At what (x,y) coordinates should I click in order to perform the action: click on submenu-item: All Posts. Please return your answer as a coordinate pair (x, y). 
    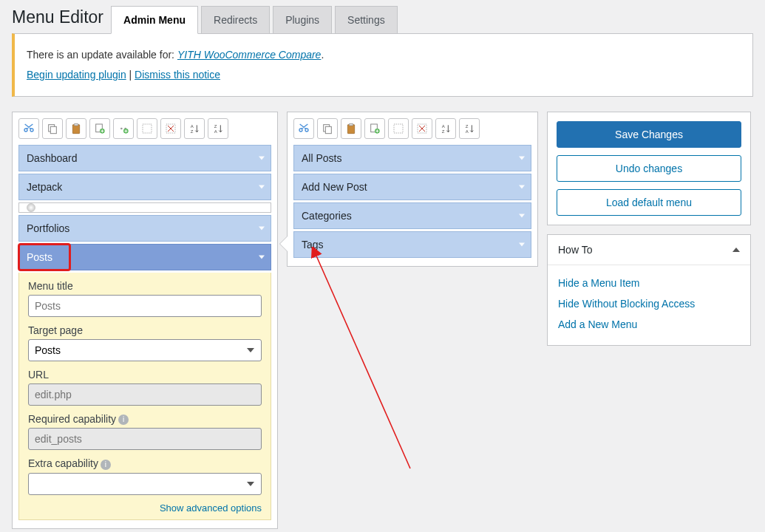
    Looking at the image, I should click on (412, 158).